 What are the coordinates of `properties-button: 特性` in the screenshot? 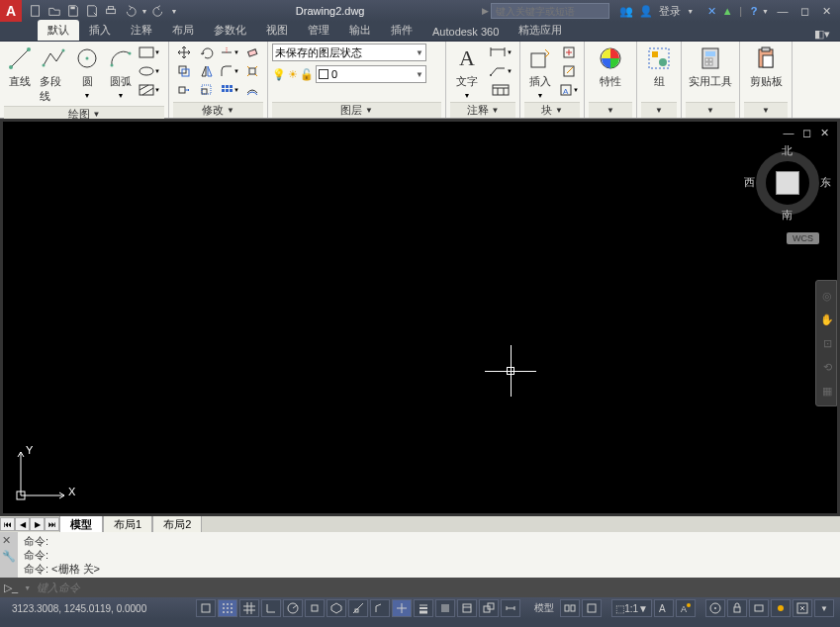 It's located at (610, 67).